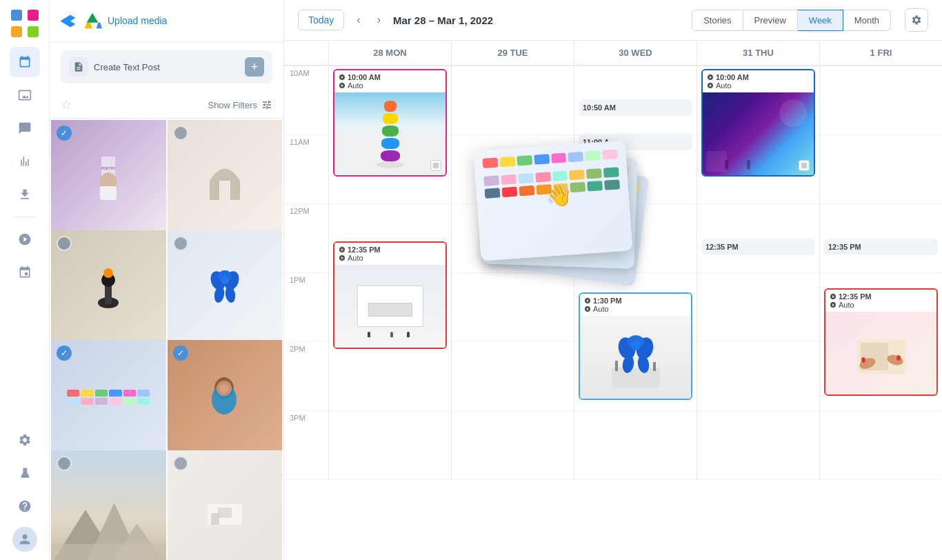  I want to click on craft-thumb, so click(881, 353).